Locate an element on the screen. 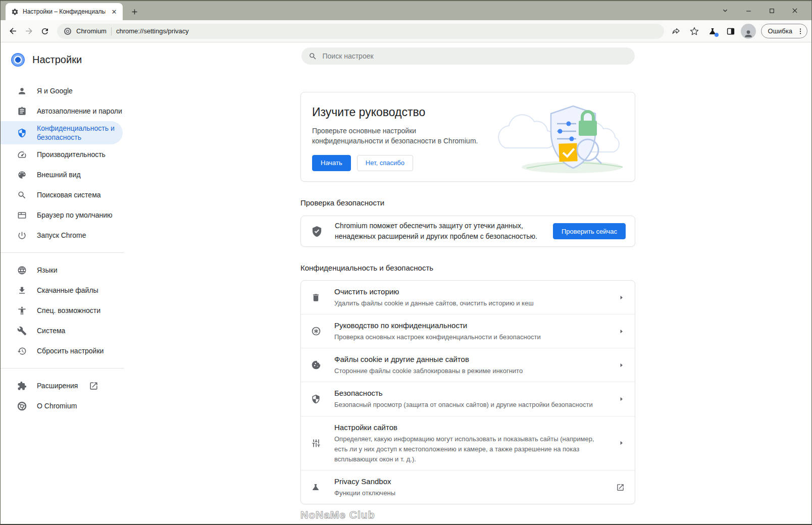 The image size is (812, 525). tab-close-icon: ✕ is located at coordinates (114, 12).